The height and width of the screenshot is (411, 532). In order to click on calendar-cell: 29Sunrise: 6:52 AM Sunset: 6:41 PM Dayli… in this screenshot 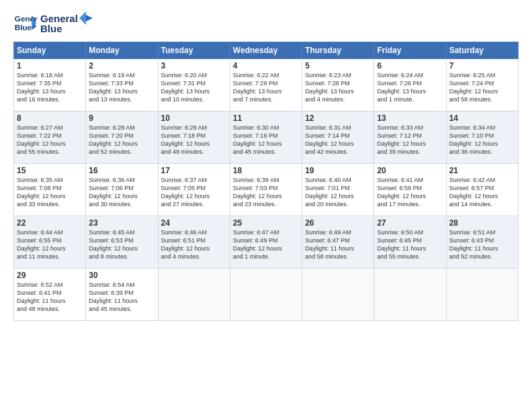, I will do `click(50, 295)`.